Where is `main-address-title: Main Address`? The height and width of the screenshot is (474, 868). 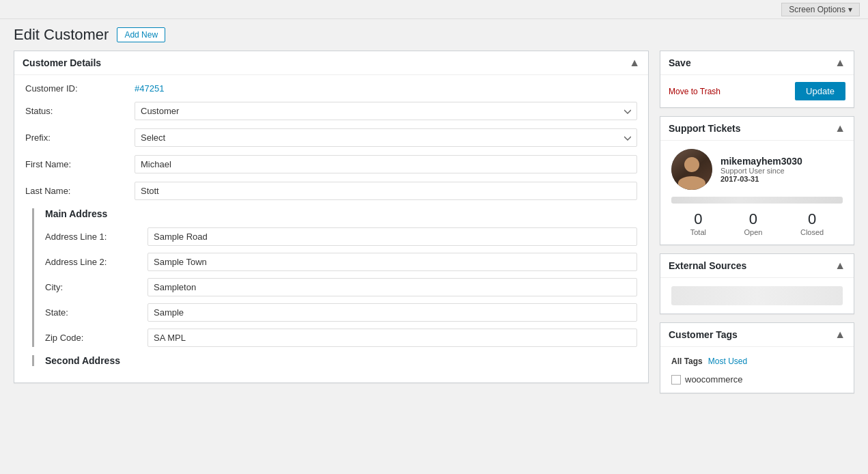
main-address-title: Main Address is located at coordinates (341, 214).